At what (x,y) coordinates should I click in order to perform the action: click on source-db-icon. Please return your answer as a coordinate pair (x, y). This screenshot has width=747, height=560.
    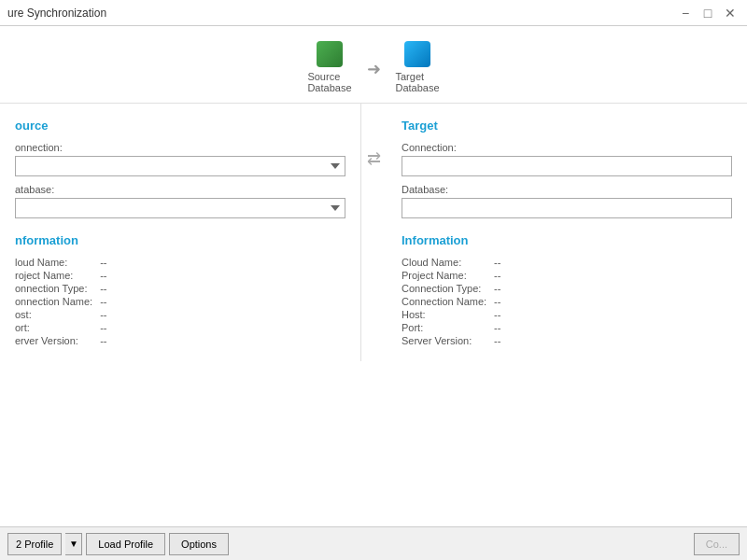
    Looking at the image, I should click on (330, 54).